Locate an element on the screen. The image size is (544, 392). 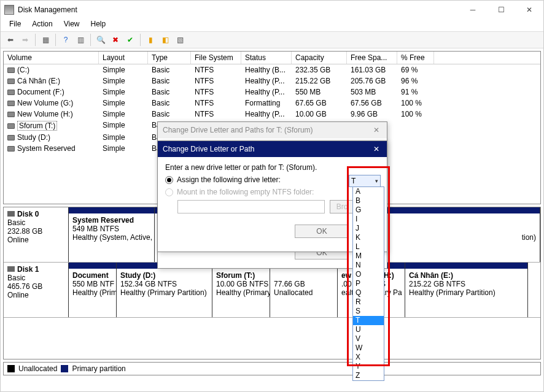
dialog-titlebar: Change Drive Letter and Paths for T: (Sf… is located at coordinates (273, 130).